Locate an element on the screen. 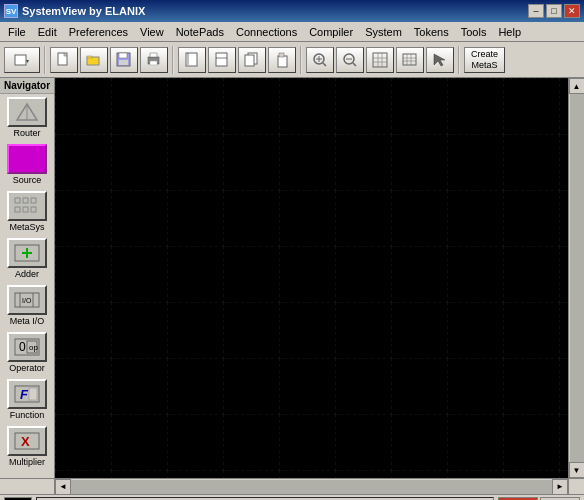 The height and width of the screenshot is (500, 584). menu-preferences: Preferences is located at coordinates (98, 32).